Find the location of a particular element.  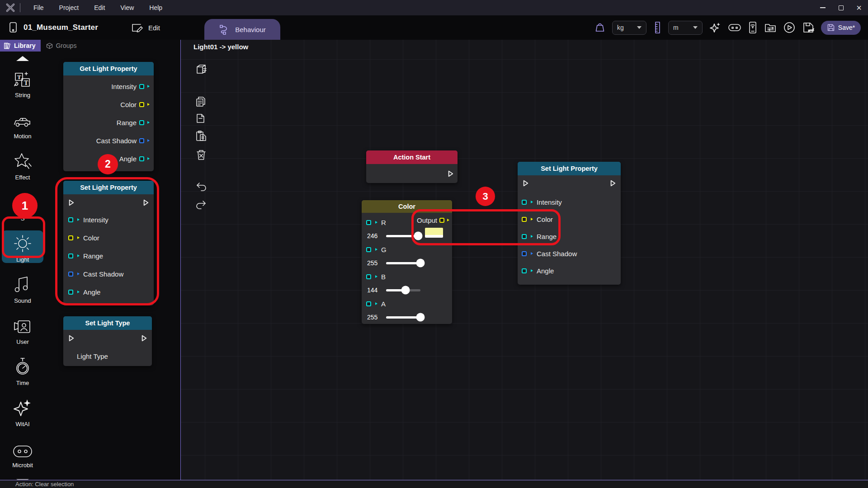

tab-behaviour: Behaviour is located at coordinates (242, 29).